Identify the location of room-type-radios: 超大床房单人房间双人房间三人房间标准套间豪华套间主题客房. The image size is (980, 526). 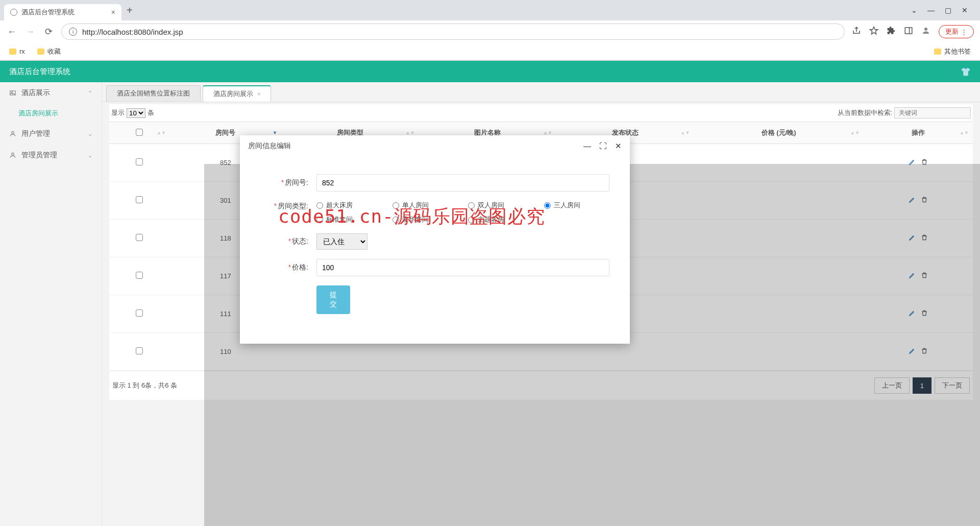
(463, 212).